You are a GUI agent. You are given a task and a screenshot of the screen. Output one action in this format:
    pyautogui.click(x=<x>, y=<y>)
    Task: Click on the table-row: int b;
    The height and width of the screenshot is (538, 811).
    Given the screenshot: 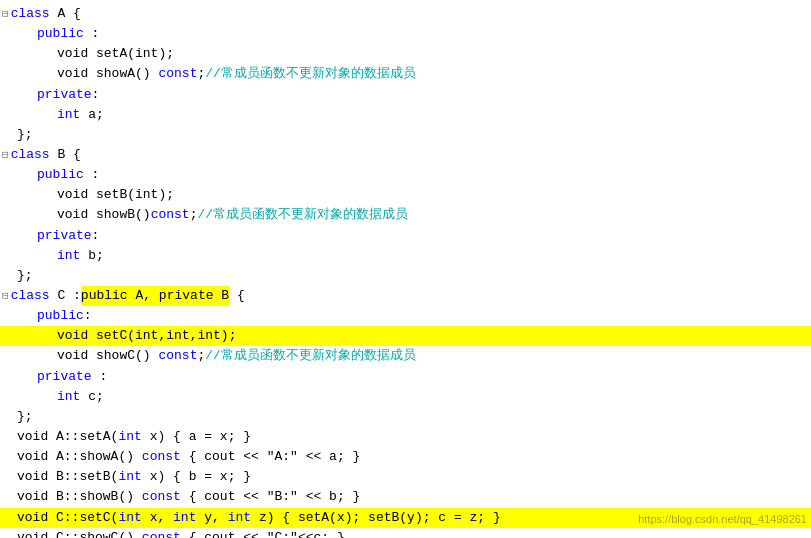 What is the action you would take?
    pyautogui.click(x=406, y=256)
    